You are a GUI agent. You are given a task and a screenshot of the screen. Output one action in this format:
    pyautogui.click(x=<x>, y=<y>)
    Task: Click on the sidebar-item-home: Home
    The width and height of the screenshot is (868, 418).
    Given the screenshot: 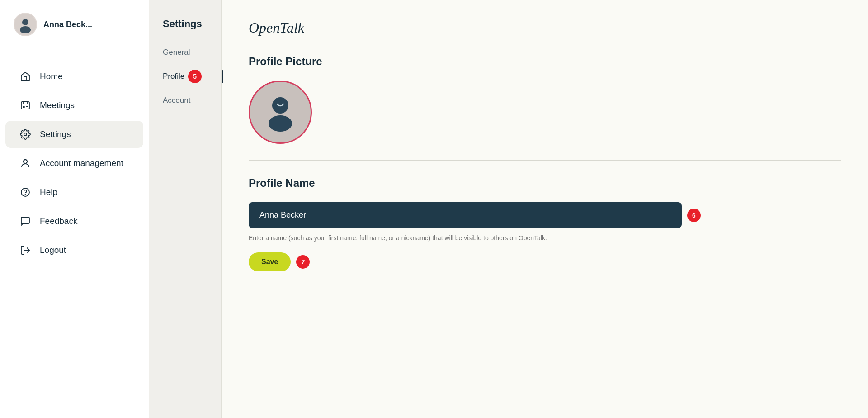 What is the action you would take?
    pyautogui.click(x=74, y=76)
    